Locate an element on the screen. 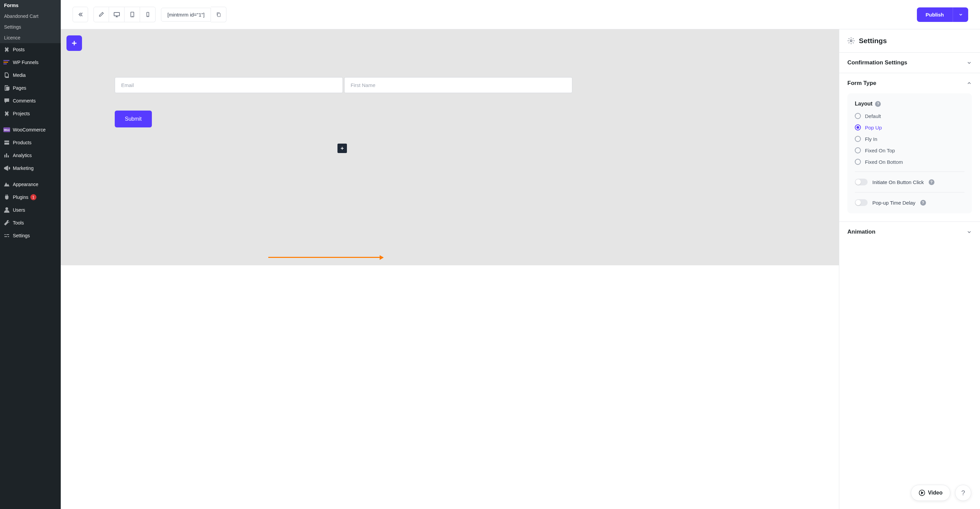 This screenshot has height=509, width=980. media-icon is located at coordinates (7, 75).